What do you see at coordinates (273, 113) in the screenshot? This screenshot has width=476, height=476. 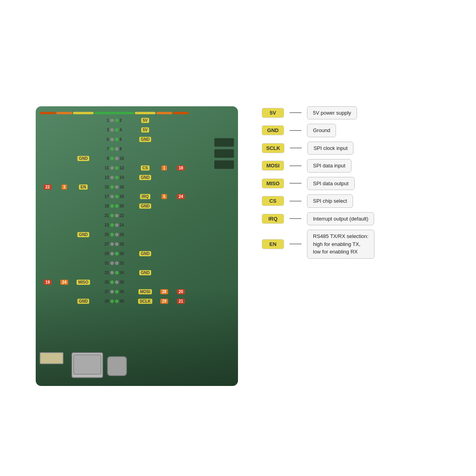 I see `legend-badge: 5V` at bounding box center [273, 113].